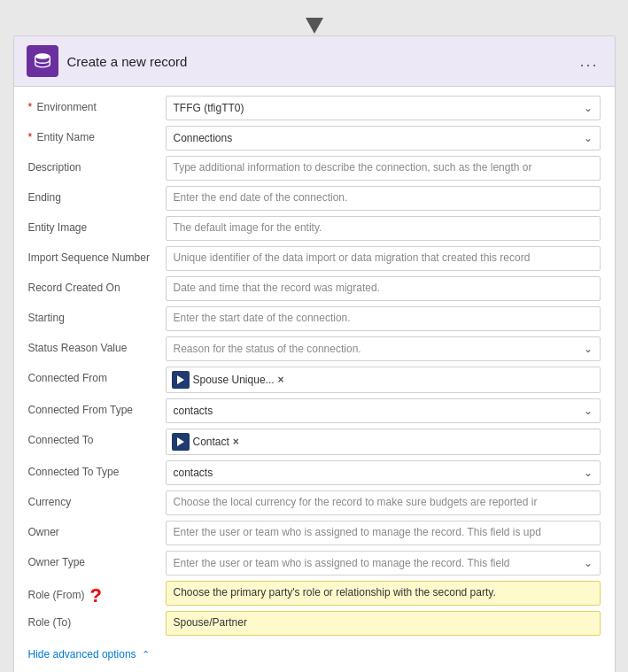 Image resolution: width=628 pixels, height=672 pixels. Describe the element at coordinates (588, 411) in the screenshot. I see `connected-from-type-chevron-icon: ⌄` at that location.